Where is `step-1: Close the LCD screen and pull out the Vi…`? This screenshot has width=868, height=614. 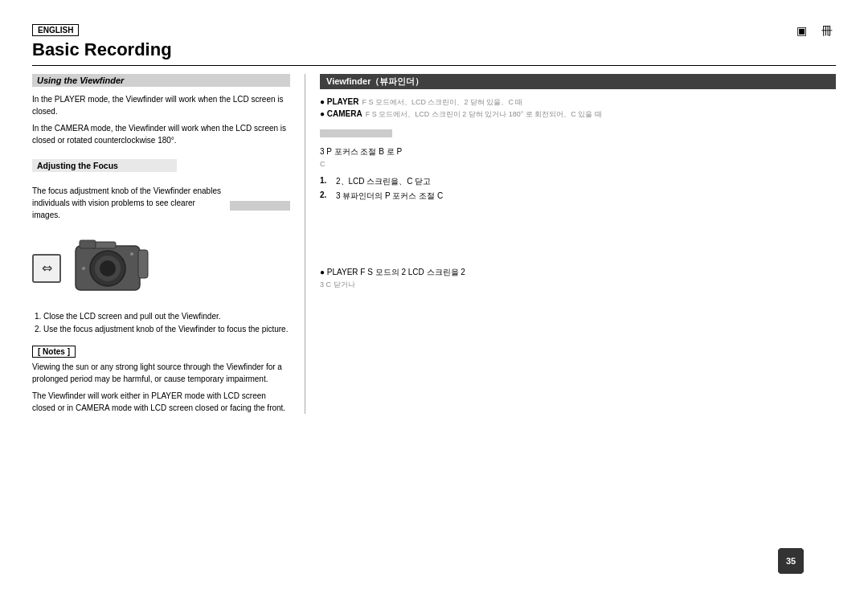 step-1: Close the LCD screen and pull out the Vi… is located at coordinates (167, 317).